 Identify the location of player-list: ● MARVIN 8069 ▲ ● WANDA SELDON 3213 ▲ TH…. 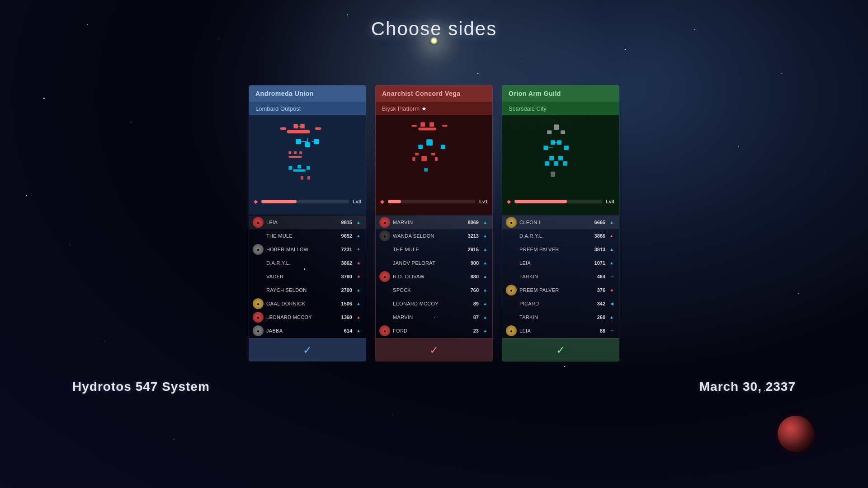
(434, 277).